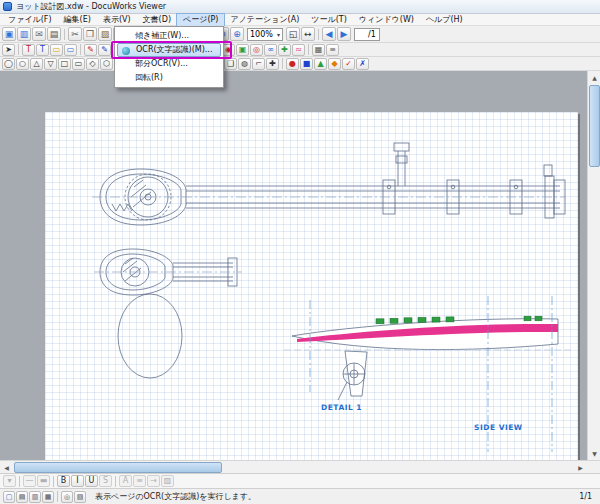 Image resolution: width=600 pixels, height=504 pixels. Describe the element at coordinates (105, 34) in the screenshot. I see `paste-icon: ▨` at that location.